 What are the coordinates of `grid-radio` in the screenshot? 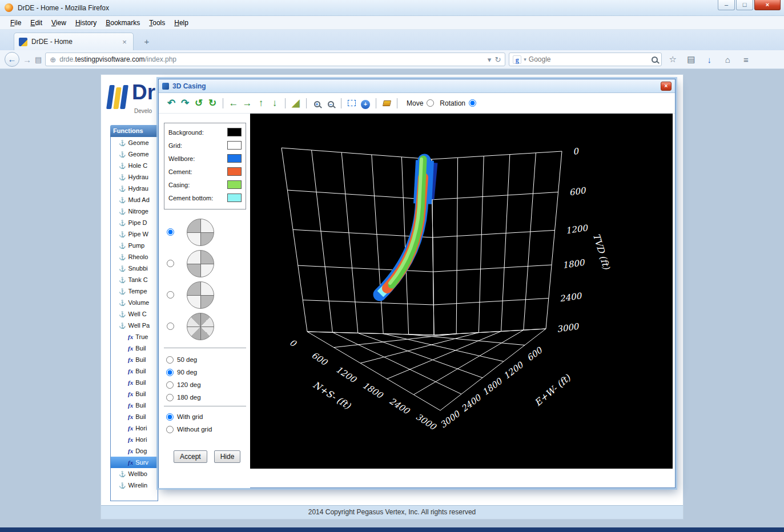 It's located at (170, 429).